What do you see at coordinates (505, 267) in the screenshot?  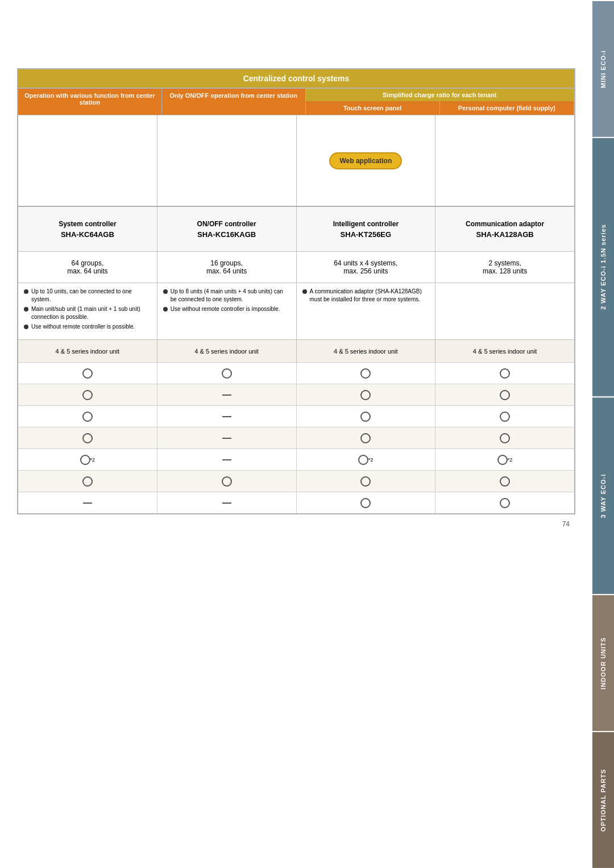 I see `col4-capacity: 2 systems, max. 128 units` at bounding box center [505, 267].